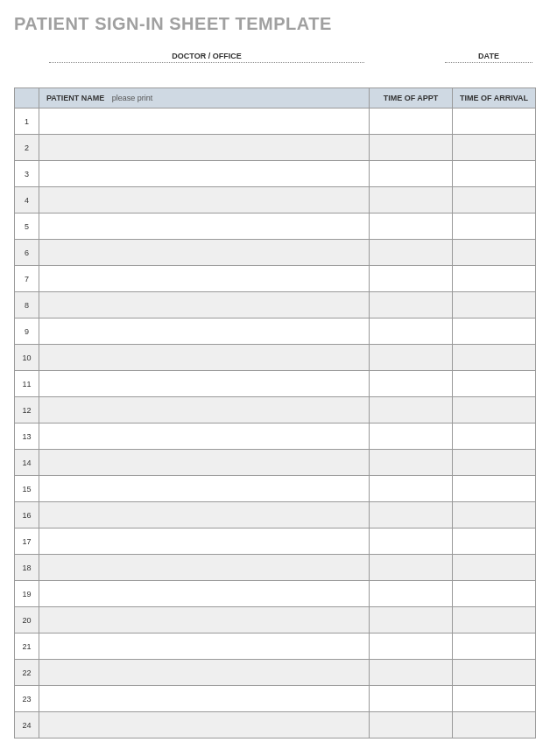  What do you see at coordinates (27, 725) in the screenshot?
I see `row-number-cell: 24` at bounding box center [27, 725].